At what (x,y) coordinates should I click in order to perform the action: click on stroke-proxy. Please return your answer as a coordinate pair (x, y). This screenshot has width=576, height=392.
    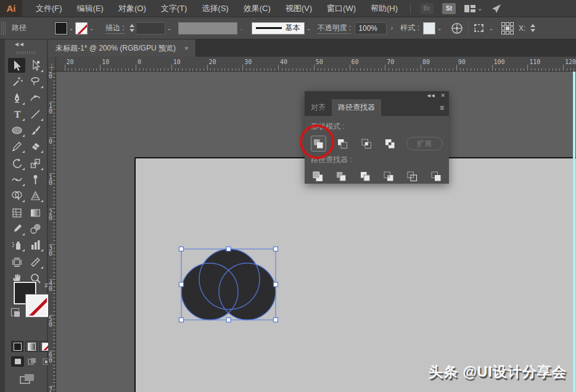
    Looking at the image, I should click on (37, 306).